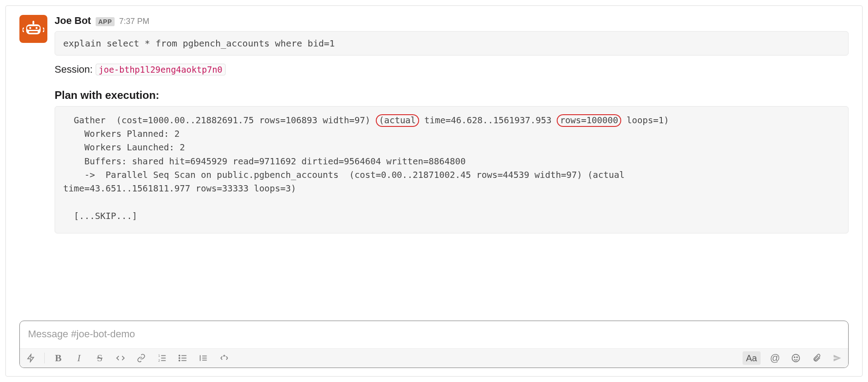 Image resolution: width=868 pixels, height=382 pixels. Describe the element at coordinates (161, 70) in the screenshot. I see `session-id: joe-bthp1l29eng4aoktp7n0` at that location.